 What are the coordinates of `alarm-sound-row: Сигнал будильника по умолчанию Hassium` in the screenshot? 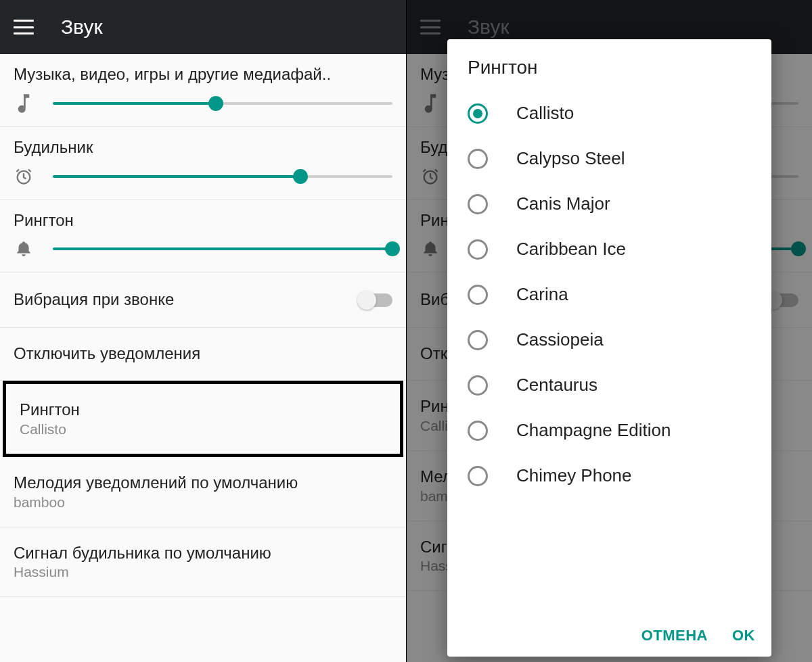 It's located at (203, 563).